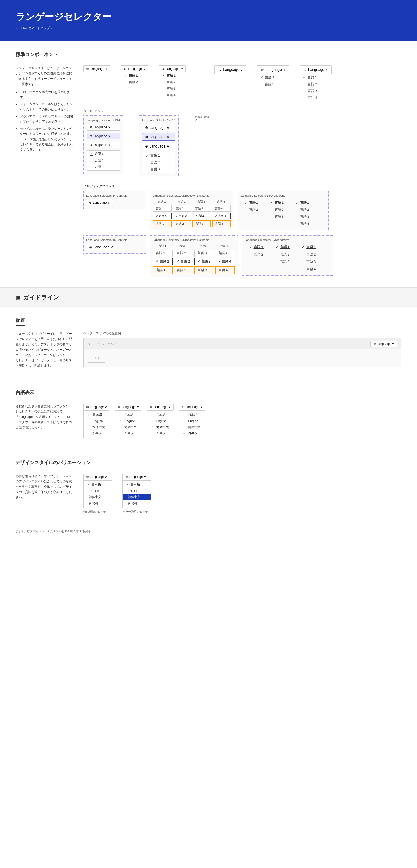 This screenshot has width=417, height=868. What do you see at coordinates (98, 485) in the screenshot?
I see `design-sharp-item1: ✓日本語` at bounding box center [98, 485].